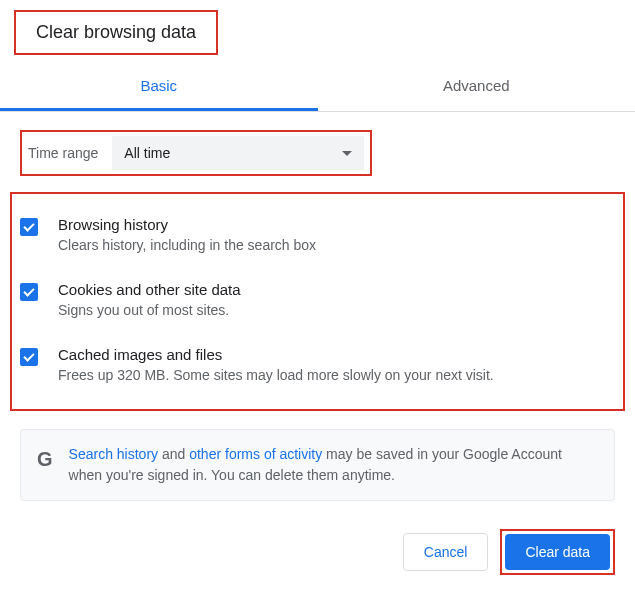  Describe the element at coordinates (29, 292) in the screenshot. I see `checkbox-cookies` at that location.